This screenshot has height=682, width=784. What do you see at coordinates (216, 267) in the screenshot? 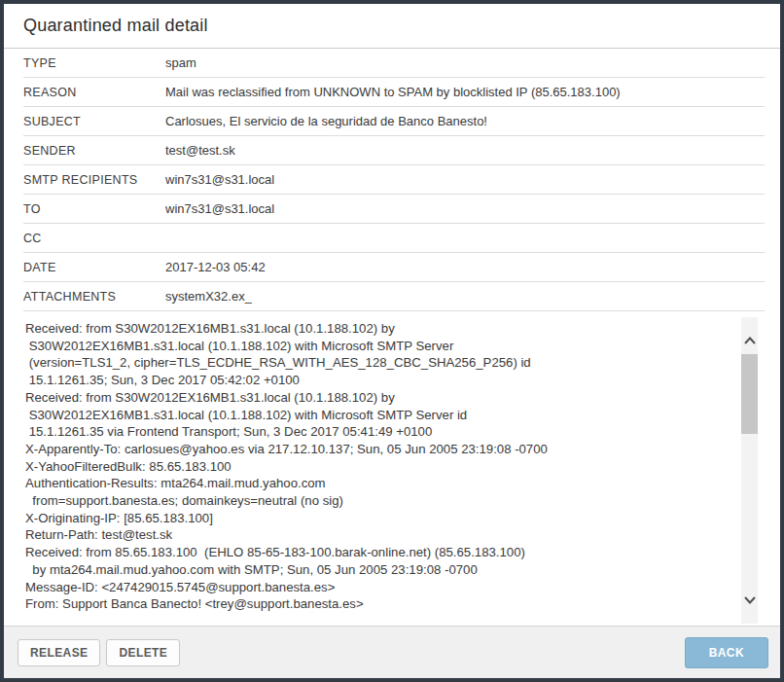
I see `field-value: 2017-12-03 05:42` at bounding box center [216, 267].